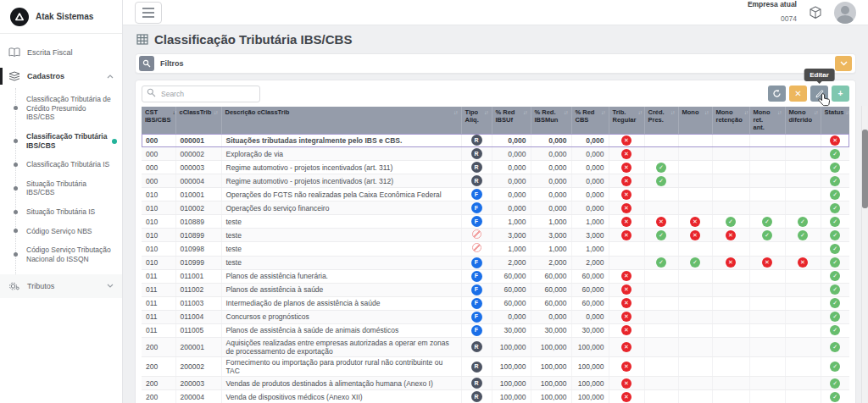  I want to click on sidebar-subitem: Código Serviço Tributação Nacional do IS…, so click(70, 254).